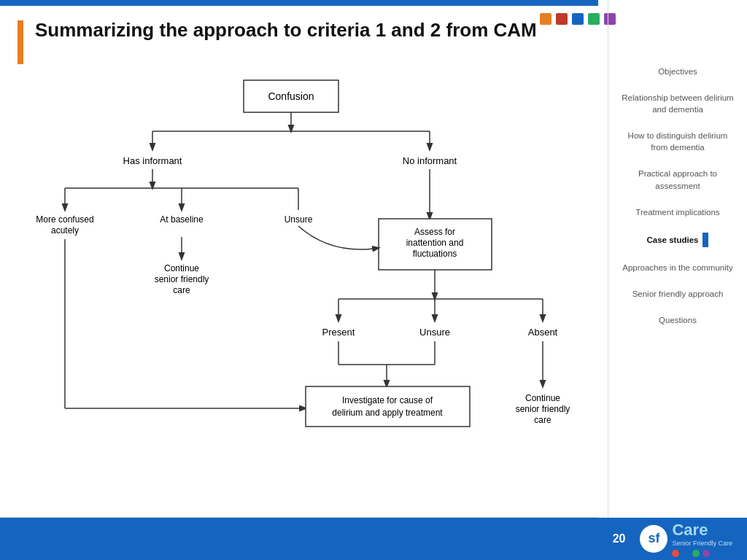  I want to click on color-dots, so click(578, 19).